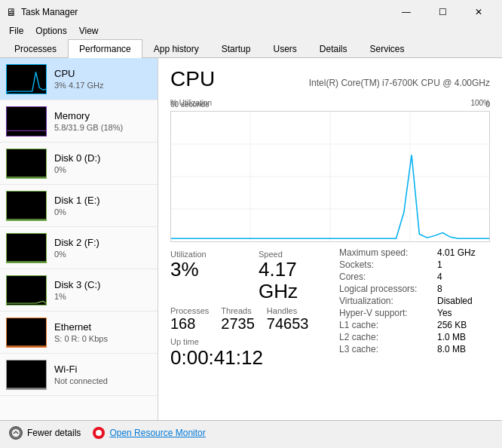 The height and width of the screenshot is (448, 502). What do you see at coordinates (288, 311) in the screenshot?
I see `handles-label: Handles` at bounding box center [288, 311].